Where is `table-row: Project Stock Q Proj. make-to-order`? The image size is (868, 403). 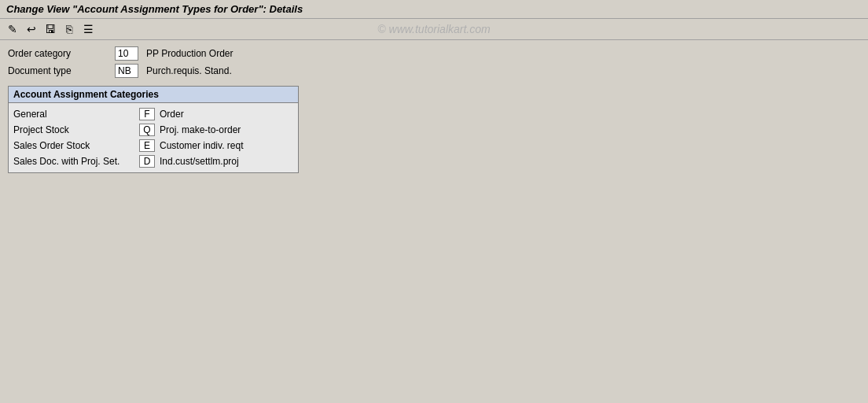 table-row: Project Stock Q Proj. make-to-order is located at coordinates (153, 130).